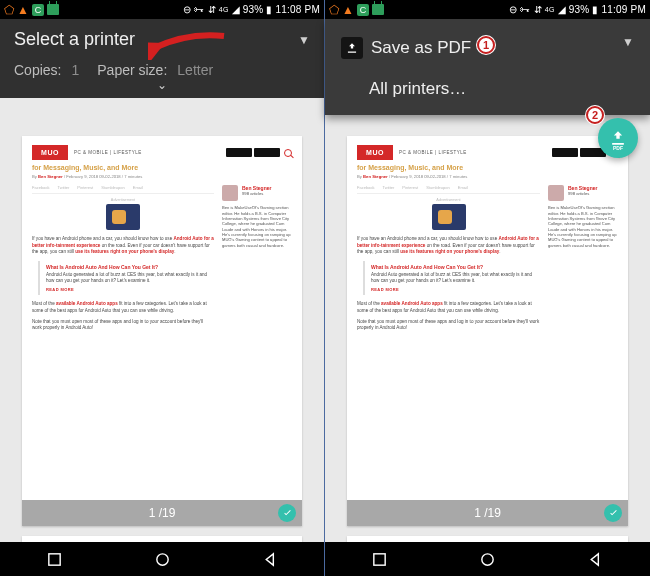 Image resolution: width=650 pixels, height=576 pixels. What do you see at coordinates (38, 70) in the screenshot?
I see `copies-label: Copies:` at bounding box center [38, 70].